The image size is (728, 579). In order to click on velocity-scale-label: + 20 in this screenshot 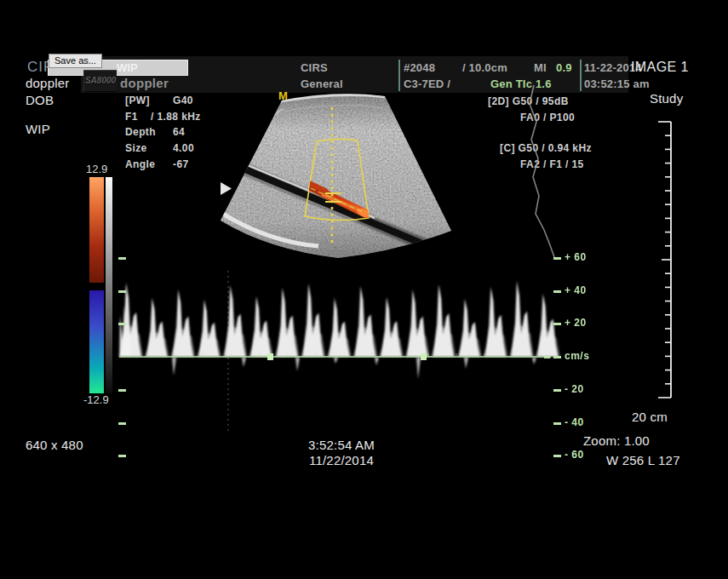, I will do `click(576, 323)`.